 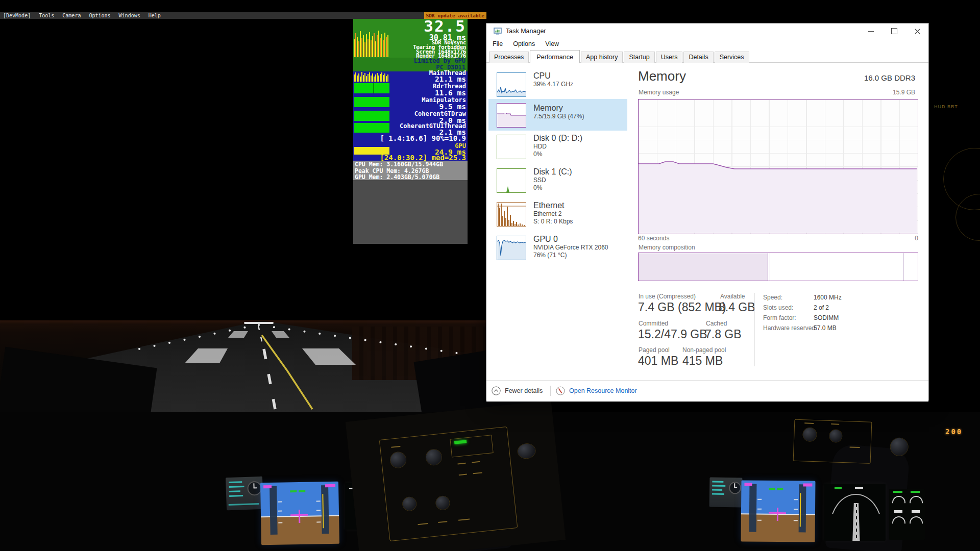 What do you see at coordinates (917, 238) in the screenshot?
I see `time-axis-right: 0` at bounding box center [917, 238].